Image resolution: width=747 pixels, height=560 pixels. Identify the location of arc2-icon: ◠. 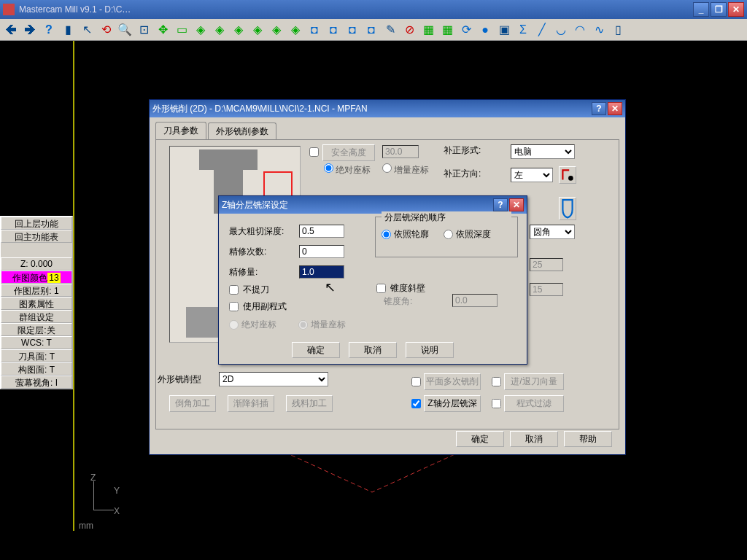
(580, 30).